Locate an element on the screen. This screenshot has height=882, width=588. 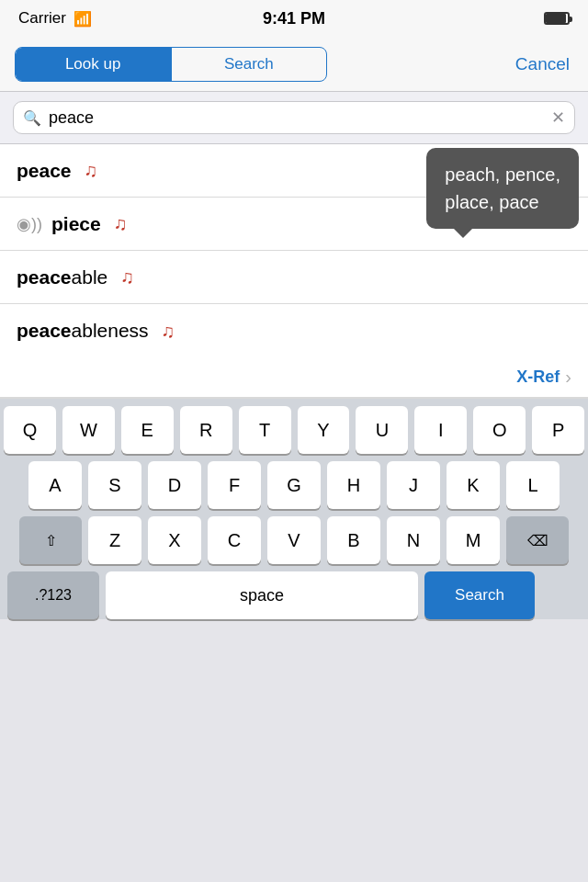
search-magnifier-icon: 🔍 is located at coordinates (32, 118).